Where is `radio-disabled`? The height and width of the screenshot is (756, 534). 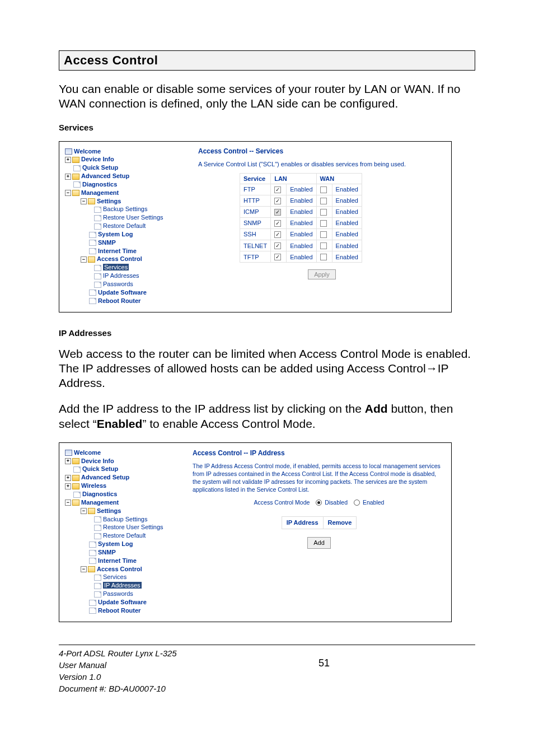 radio-disabled is located at coordinates (319, 503).